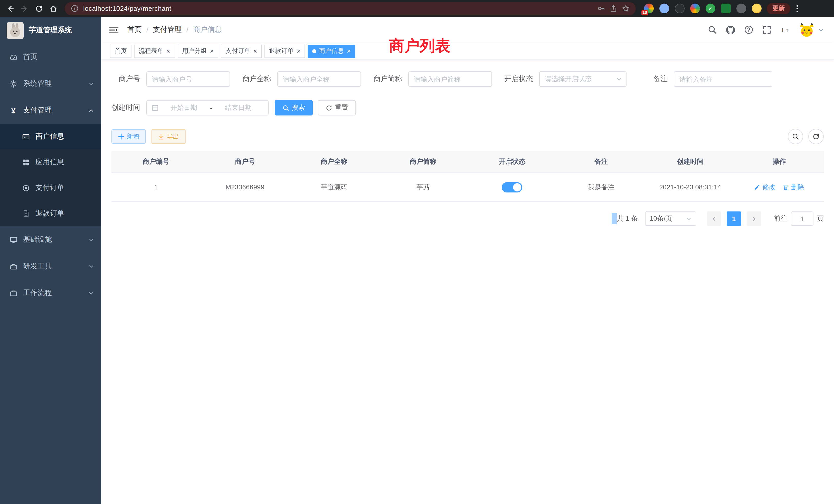 Image resolution: width=834 pixels, height=504 pixels. What do you see at coordinates (723, 79) in the screenshot?
I see `remark-input` at bounding box center [723, 79].